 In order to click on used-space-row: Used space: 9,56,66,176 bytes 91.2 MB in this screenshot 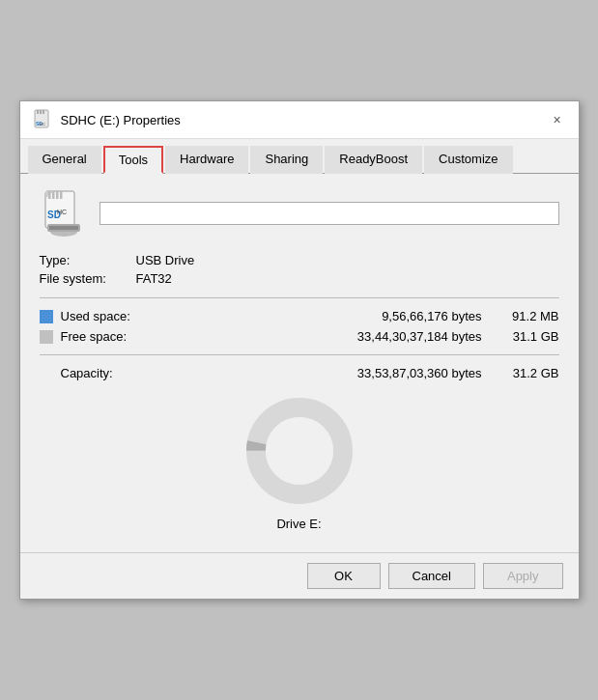, I will do `click(299, 317)`.